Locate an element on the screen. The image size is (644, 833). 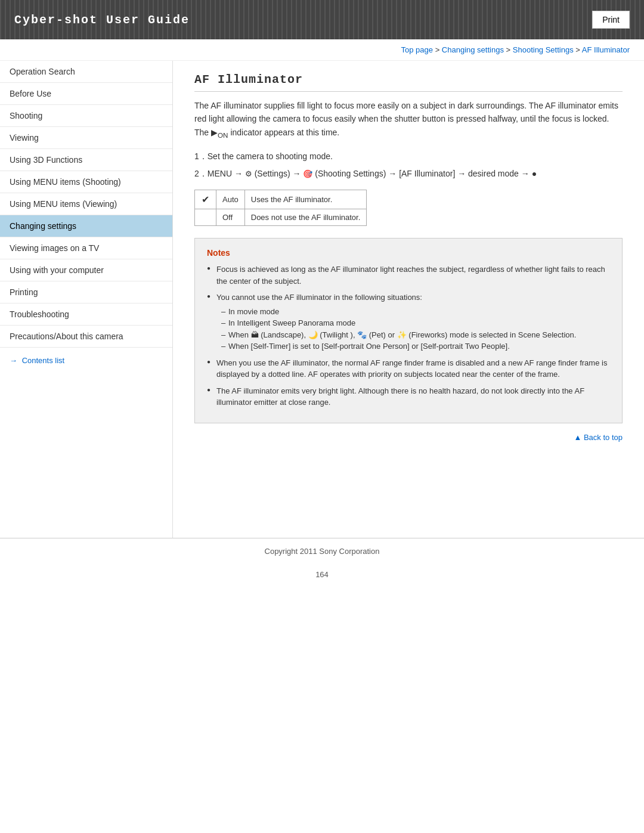
page-header: Cyber-shot User Guide Print is located at coordinates (322, 20).